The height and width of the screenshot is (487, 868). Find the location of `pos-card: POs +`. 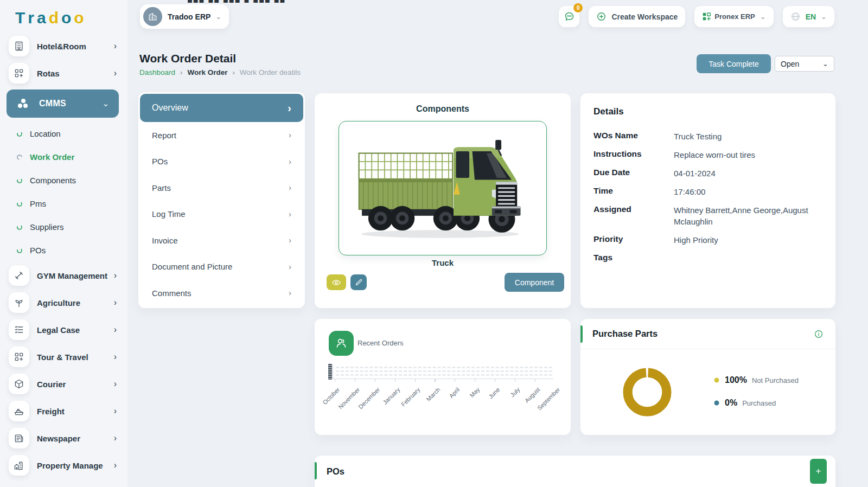

pos-card: POs + is located at coordinates (575, 471).